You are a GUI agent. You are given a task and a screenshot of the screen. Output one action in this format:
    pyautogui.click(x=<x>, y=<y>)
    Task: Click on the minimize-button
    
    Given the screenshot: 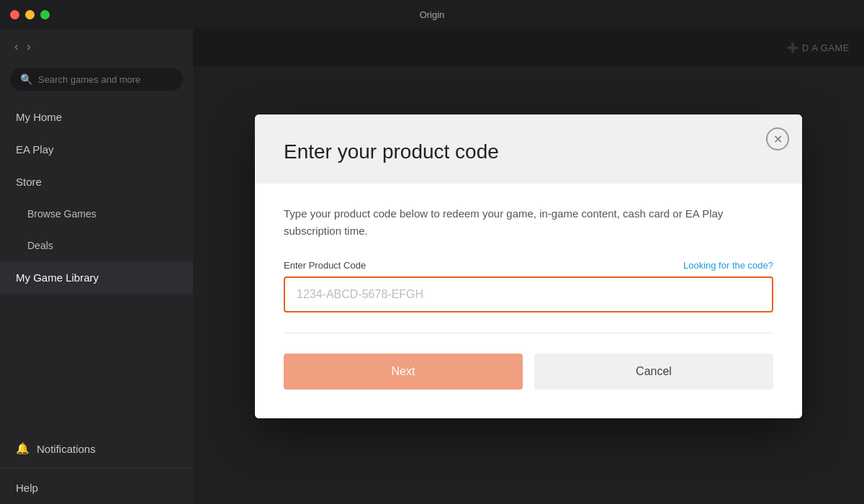 What is the action you would take?
    pyautogui.click(x=30, y=14)
    